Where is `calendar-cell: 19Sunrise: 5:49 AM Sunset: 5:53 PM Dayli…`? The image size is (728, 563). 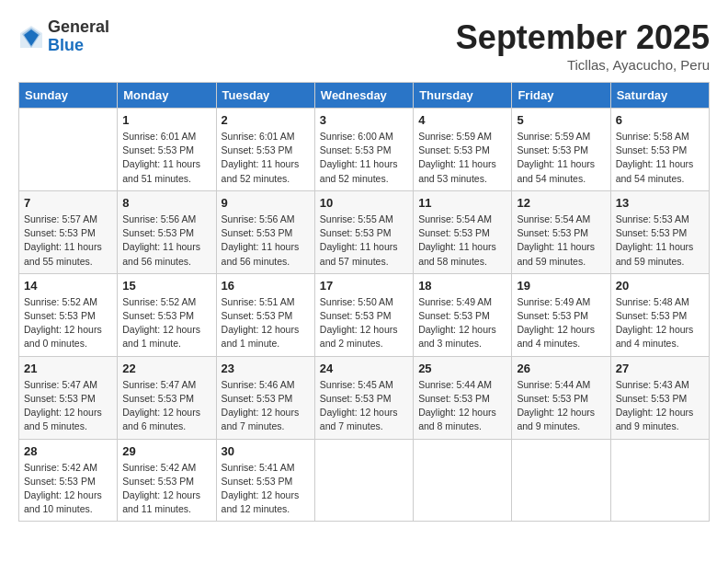 calendar-cell: 19Sunrise: 5:49 AM Sunset: 5:53 PM Dayli… is located at coordinates (561, 315).